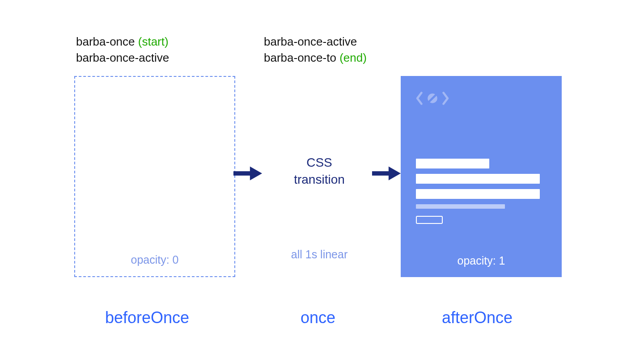  Describe the element at coordinates (155, 260) in the screenshot. I see `opacity-label: opacity: 0` at that location.